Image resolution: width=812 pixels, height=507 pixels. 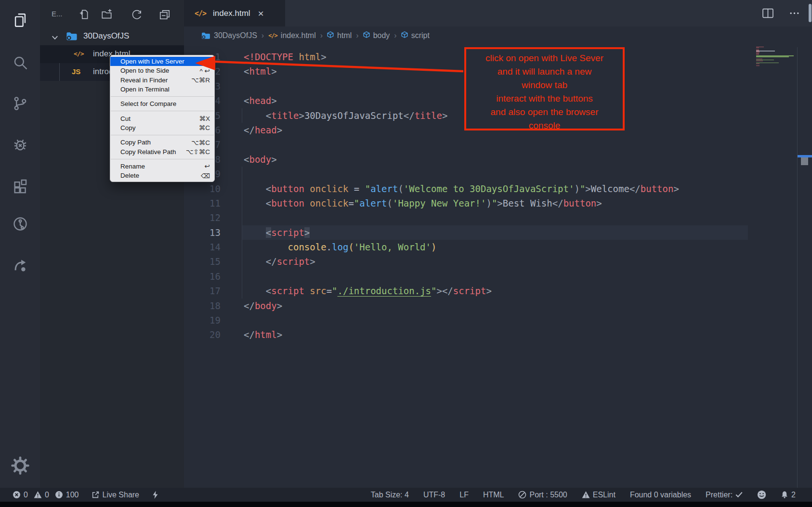 I want to click on problems-warnings: 0, so click(x=41, y=495).